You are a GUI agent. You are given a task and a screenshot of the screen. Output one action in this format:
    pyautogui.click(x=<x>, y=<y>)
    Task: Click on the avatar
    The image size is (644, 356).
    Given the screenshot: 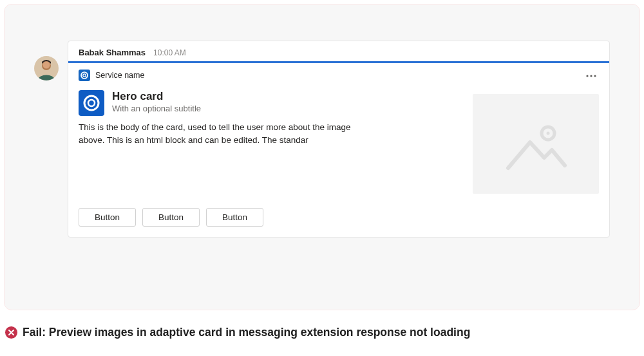 What is the action you would take?
    pyautogui.click(x=46, y=68)
    